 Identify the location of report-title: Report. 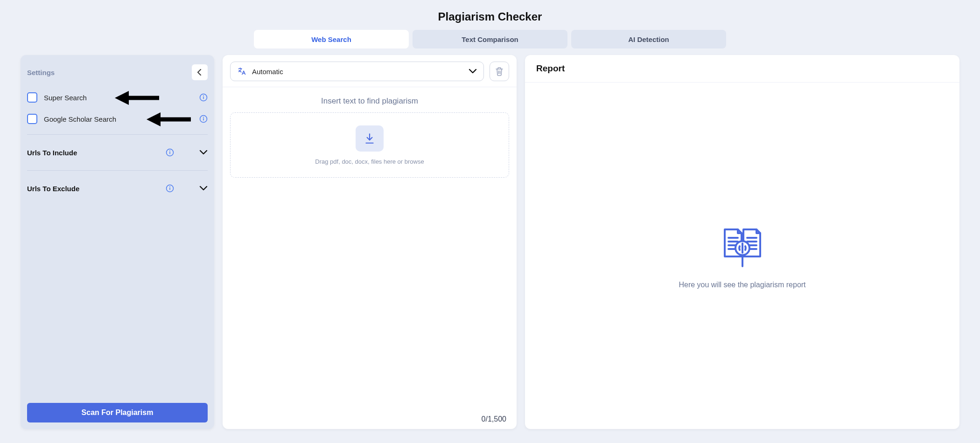
(742, 69).